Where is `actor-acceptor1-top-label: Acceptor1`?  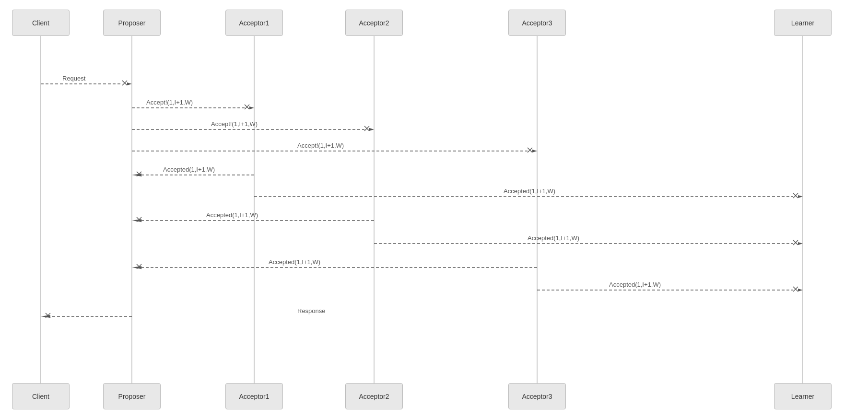 actor-acceptor1-top-label: Acceptor1 is located at coordinates (254, 23).